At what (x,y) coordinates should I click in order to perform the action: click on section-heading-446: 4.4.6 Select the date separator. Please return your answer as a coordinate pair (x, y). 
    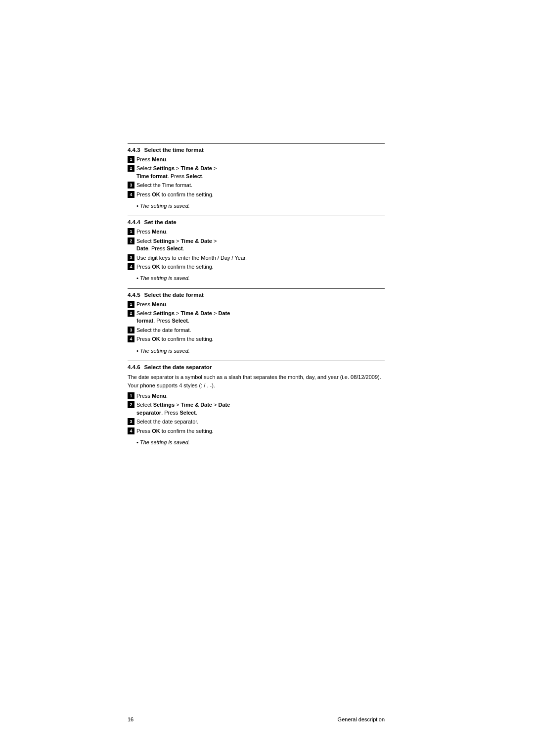
    Looking at the image, I should click on (256, 367).